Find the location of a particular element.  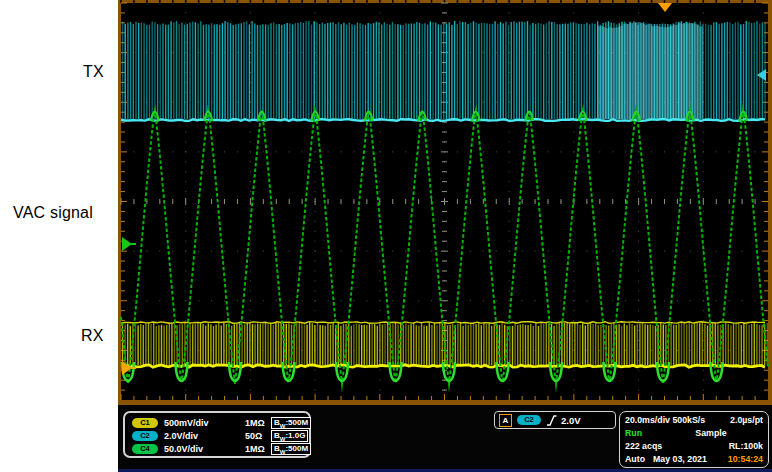

channel-impedance: 50Ω is located at coordinates (254, 436).